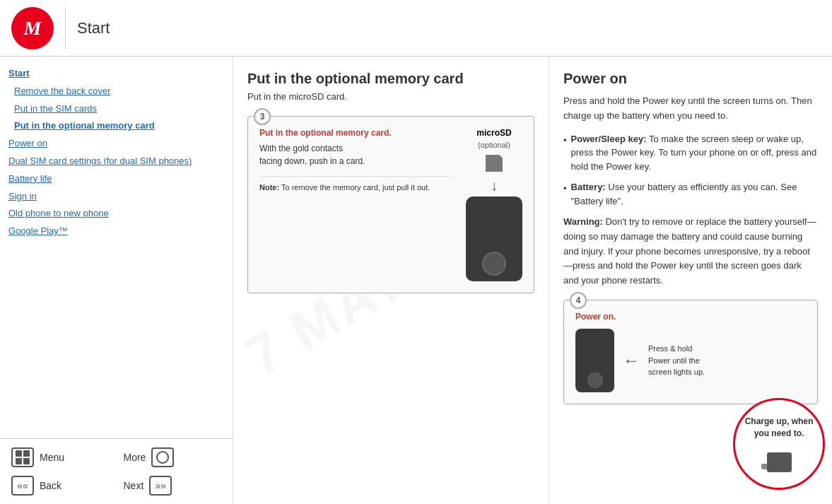  I want to click on sidebar-item-start: Start, so click(116, 74).